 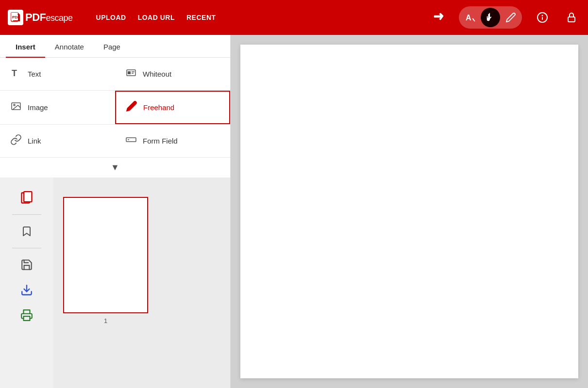 I want to click on link-tool-label: Link, so click(x=34, y=141).